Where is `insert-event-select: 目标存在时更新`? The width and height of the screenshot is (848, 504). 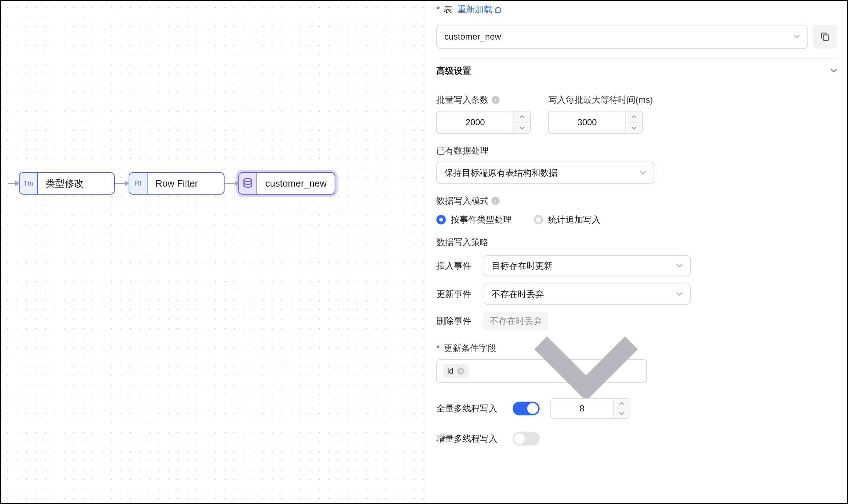 insert-event-select: 目标存在时更新 is located at coordinates (587, 266).